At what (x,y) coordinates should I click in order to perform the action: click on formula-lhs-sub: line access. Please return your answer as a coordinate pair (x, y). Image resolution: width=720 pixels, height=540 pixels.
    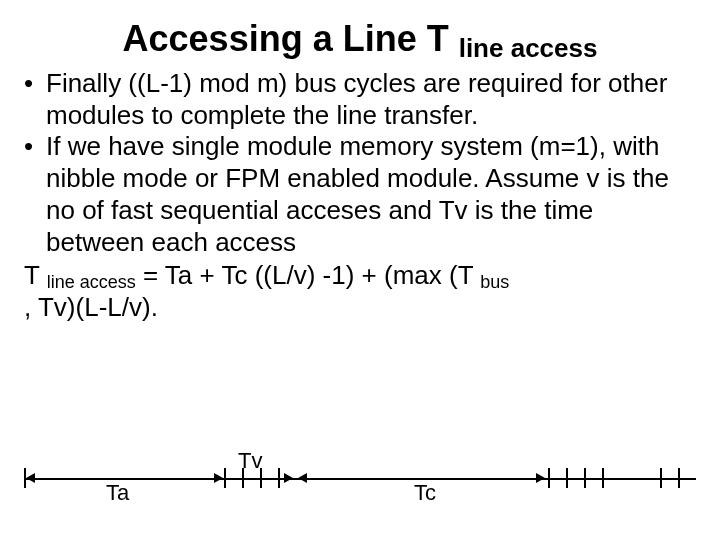
    Looking at the image, I should click on (92, 282).